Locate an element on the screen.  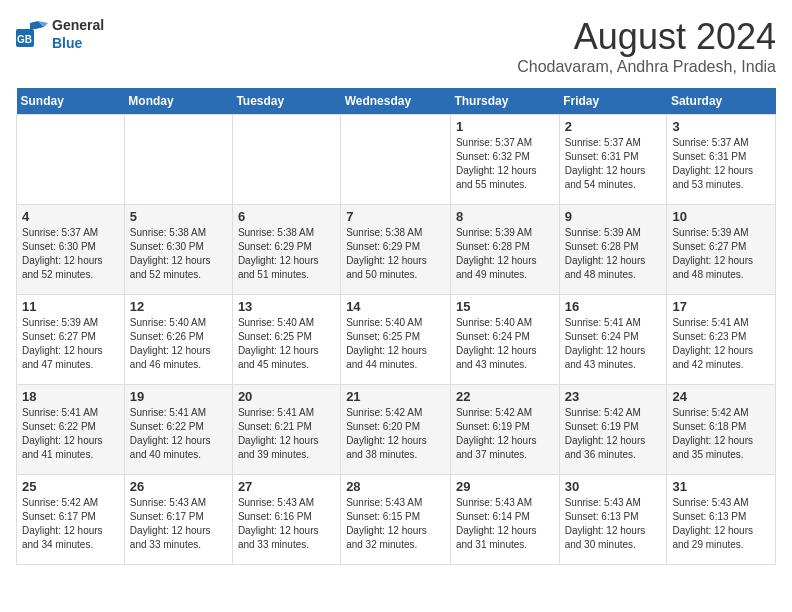
day-info: Sunrise: 5:38 AM Sunset: 6:30 PM Dayligh… is located at coordinates (178, 254).